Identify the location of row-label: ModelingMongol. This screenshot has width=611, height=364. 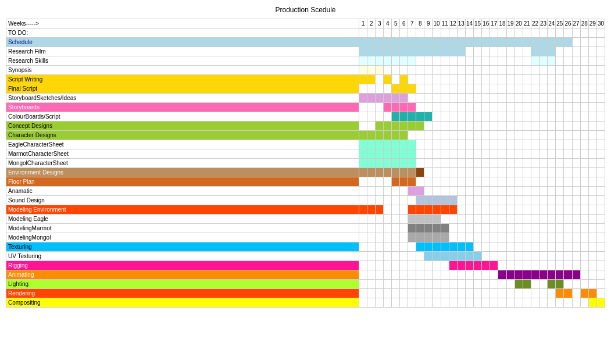
(183, 238).